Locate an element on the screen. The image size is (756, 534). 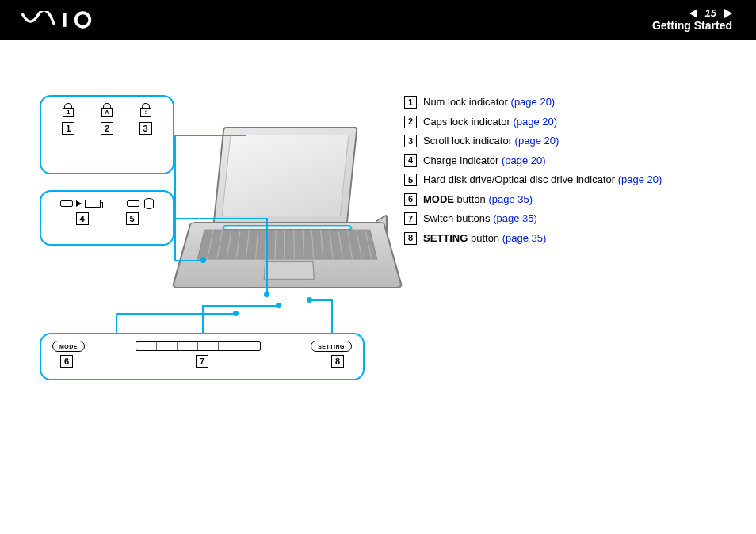
callout-number: 7 is located at coordinates (202, 361).